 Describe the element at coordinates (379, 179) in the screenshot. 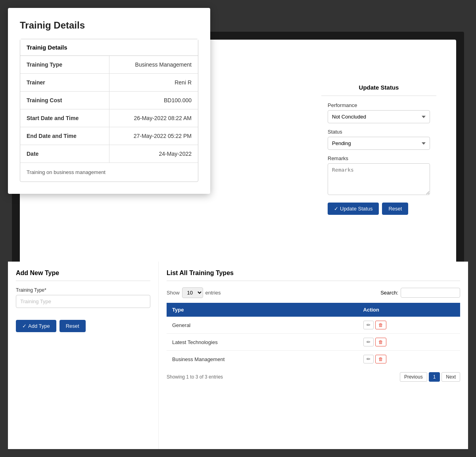

I see `remarks-textarea` at that location.